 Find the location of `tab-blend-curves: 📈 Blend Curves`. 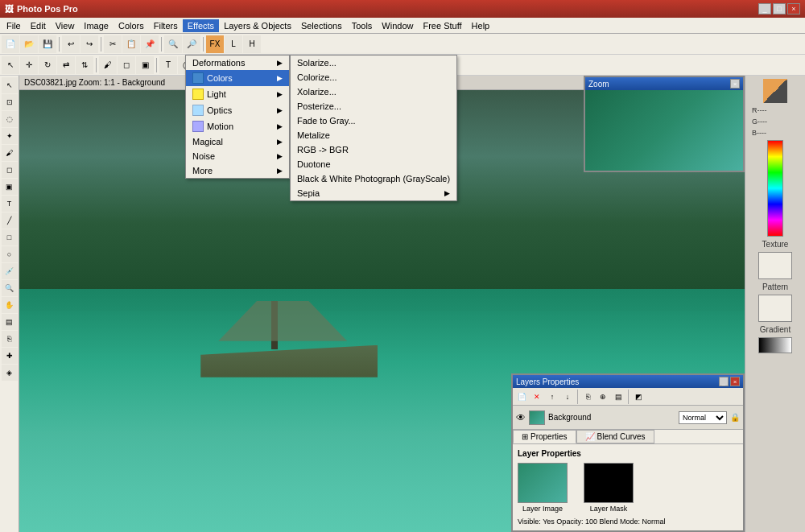

tab-blend-curves: 📈 Blend Curves is located at coordinates (615, 436).